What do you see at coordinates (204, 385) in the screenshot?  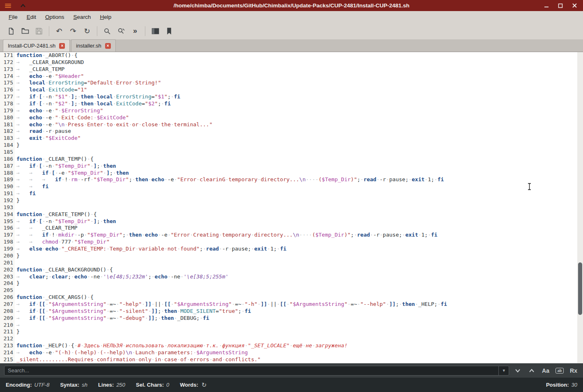 I see `word-count-refresh-icon: ↻` at bounding box center [204, 385].